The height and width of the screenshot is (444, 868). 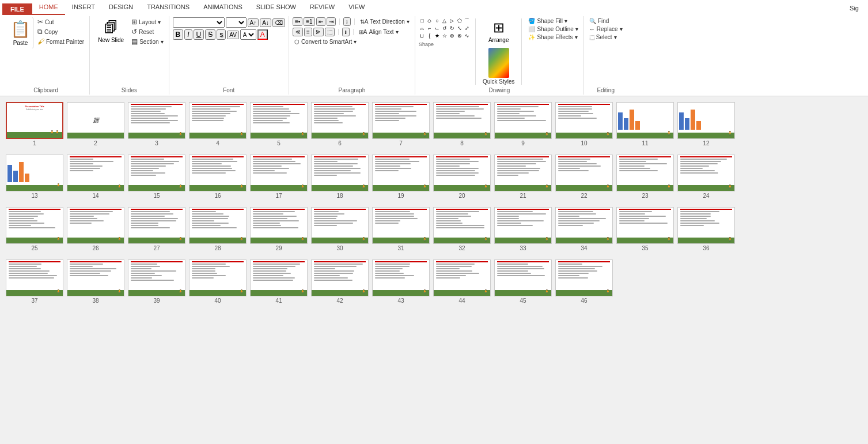 What do you see at coordinates (323, 7) in the screenshot?
I see `tab-review: REVIEW` at bounding box center [323, 7].